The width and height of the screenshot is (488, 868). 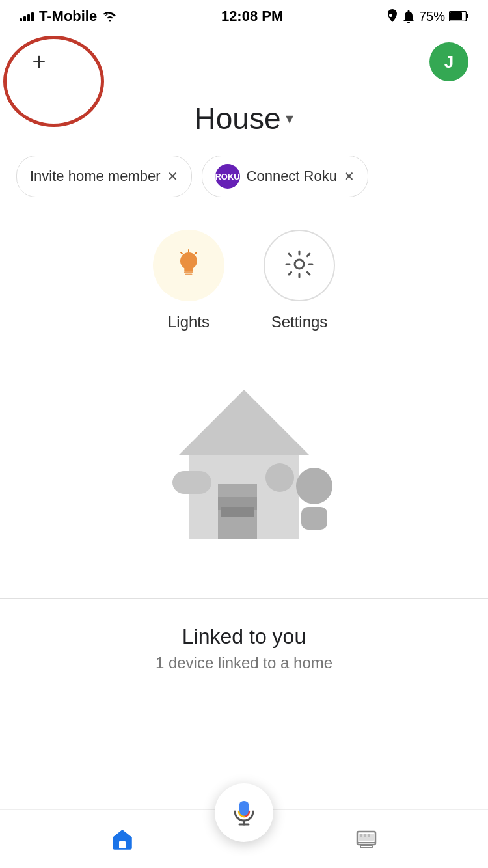 I want to click on invite-home-member-chip: Invite home member ✕, so click(x=104, y=176).